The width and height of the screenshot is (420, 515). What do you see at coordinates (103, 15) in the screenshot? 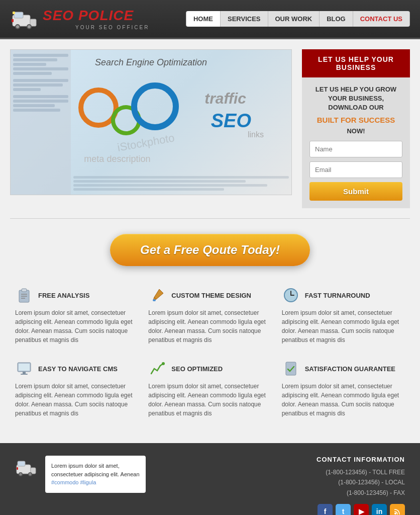
I see `logo-police: POLICE` at bounding box center [103, 15].